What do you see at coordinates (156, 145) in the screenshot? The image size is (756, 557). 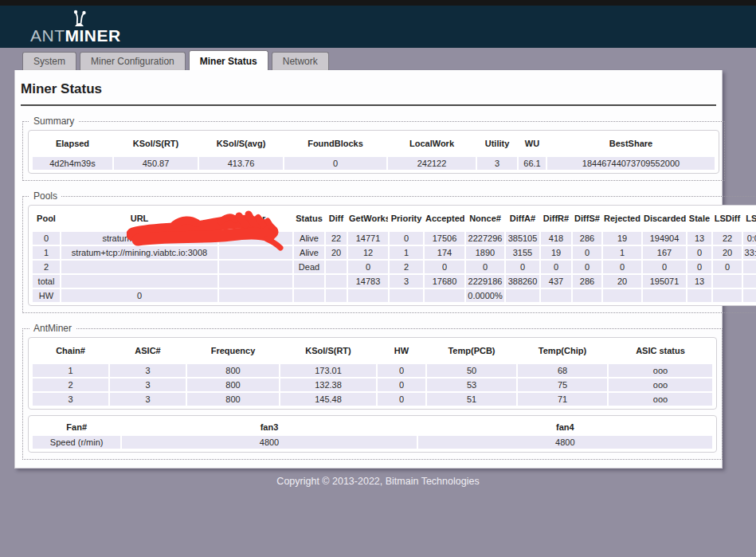 I see `column-header: KSol/S(RT)` at bounding box center [156, 145].